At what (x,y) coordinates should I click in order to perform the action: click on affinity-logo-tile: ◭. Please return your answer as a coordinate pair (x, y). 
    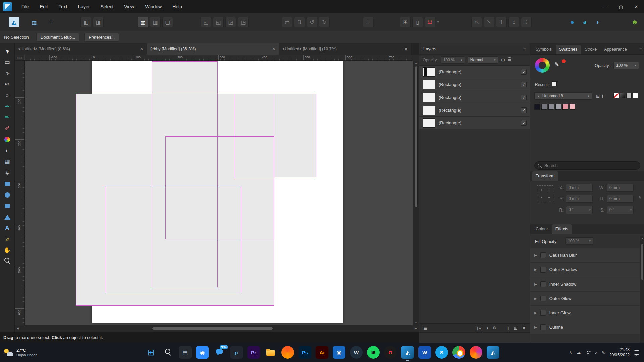
    Looking at the image, I should click on (14, 22).